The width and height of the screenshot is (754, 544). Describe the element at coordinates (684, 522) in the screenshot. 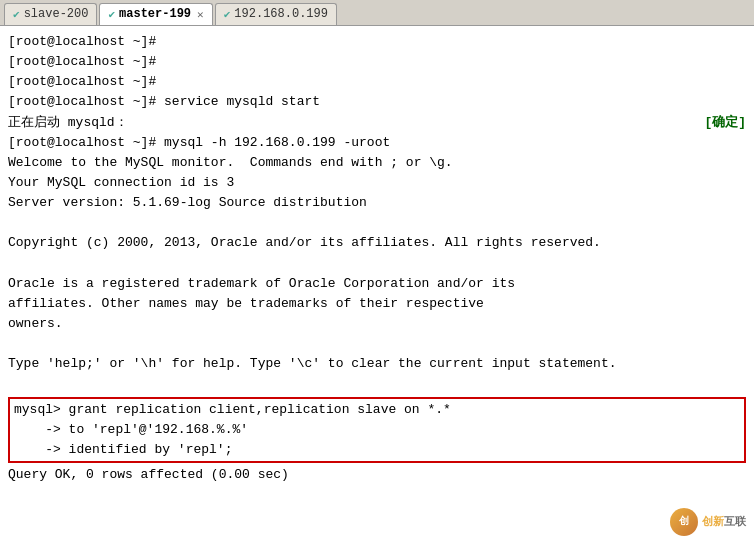

I see `watermark-logo-text: 创` at that location.